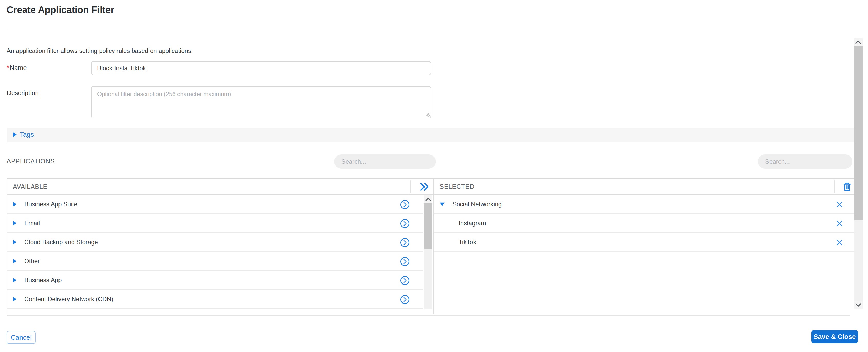  What do you see at coordinates (431, 135) in the screenshot?
I see `tags-section: Tags` at bounding box center [431, 135].